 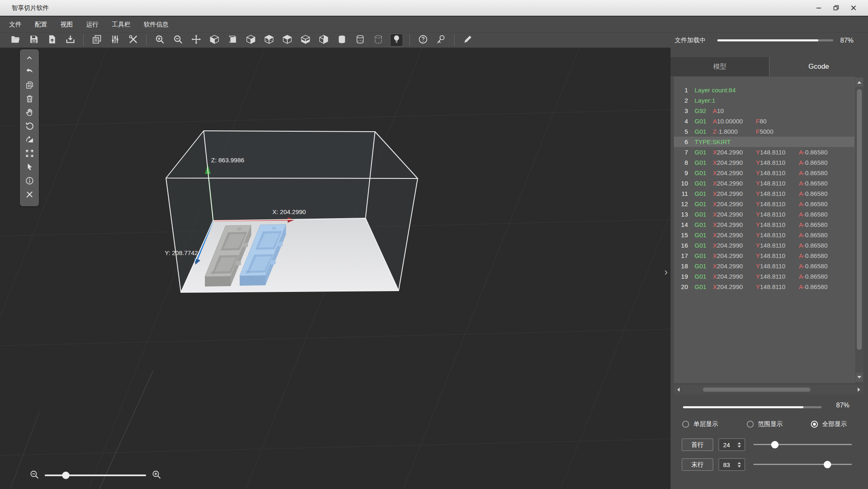 I want to click on gcode-line-20: 20G01X204.2990Y148.8110A-0.86580, so click(x=764, y=287).